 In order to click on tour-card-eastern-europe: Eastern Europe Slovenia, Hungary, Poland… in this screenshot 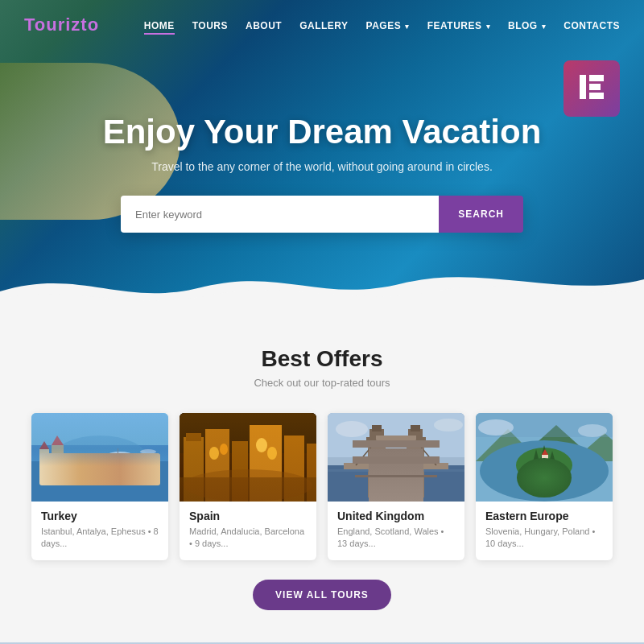, I will do `click(544, 486)`.